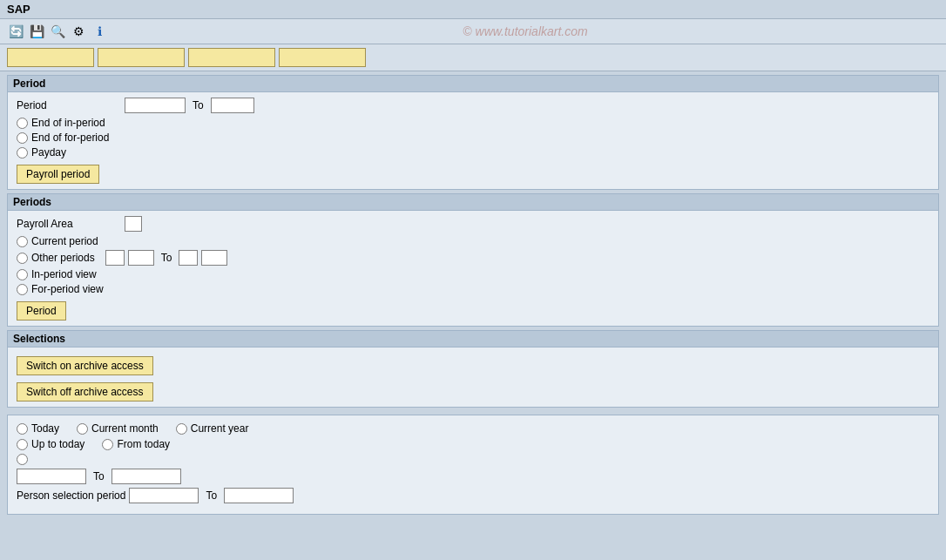 The height and width of the screenshot is (560, 946). Describe the element at coordinates (136, 444) in the screenshot. I see `from-today-item: From today` at that location.